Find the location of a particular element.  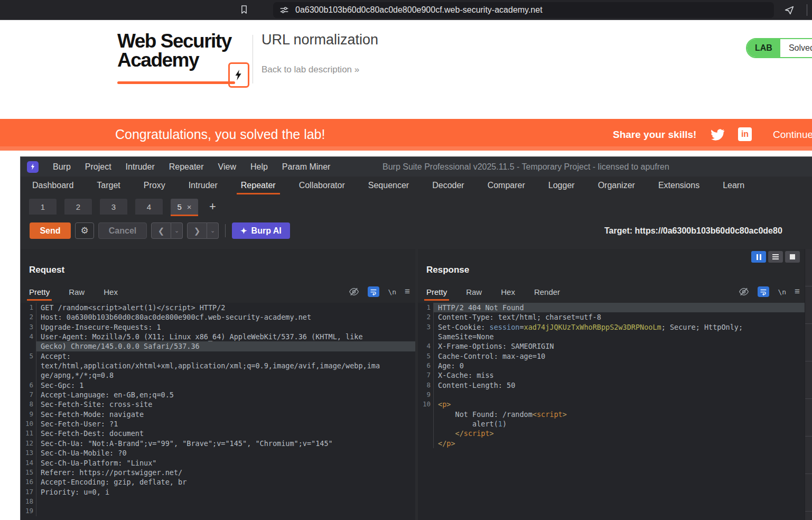

code-text: Not Found: /random<script> is located at coordinates (619, 414).